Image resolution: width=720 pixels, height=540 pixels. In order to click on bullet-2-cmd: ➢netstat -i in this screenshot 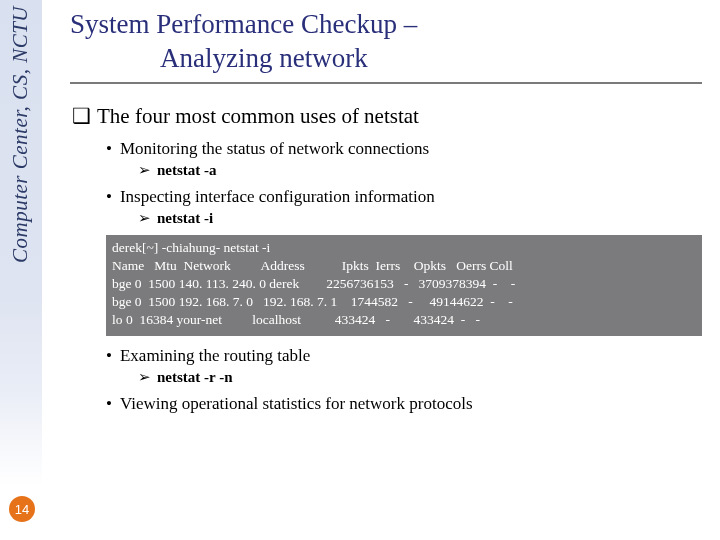, I will do `click(420, 218)`.